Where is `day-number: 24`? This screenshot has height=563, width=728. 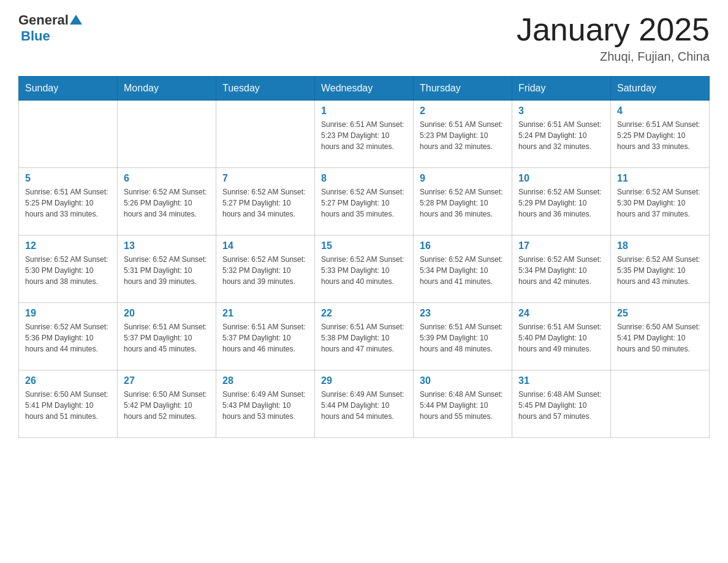 day-number: 24 is located at coordinates (561, 313).